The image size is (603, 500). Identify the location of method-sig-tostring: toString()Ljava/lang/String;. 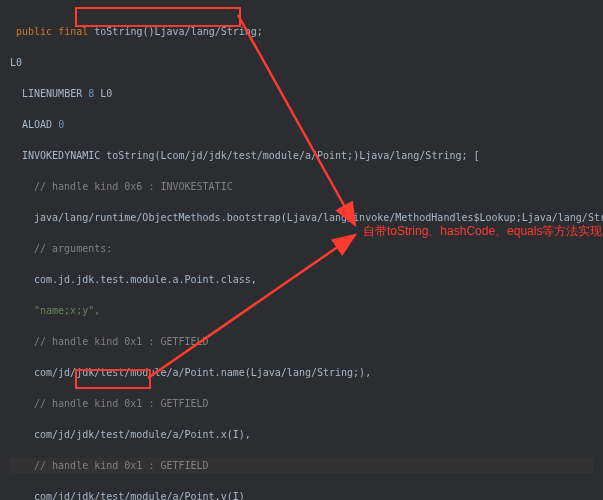
(178, 32).